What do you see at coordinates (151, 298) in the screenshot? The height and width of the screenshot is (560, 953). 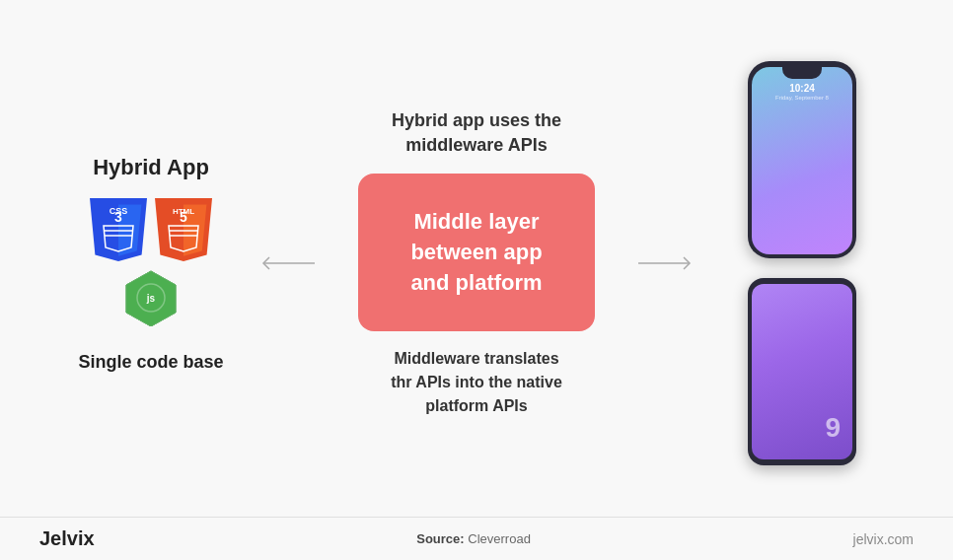 I see `nodejs-icon: js` at bounding box center [151, 298].